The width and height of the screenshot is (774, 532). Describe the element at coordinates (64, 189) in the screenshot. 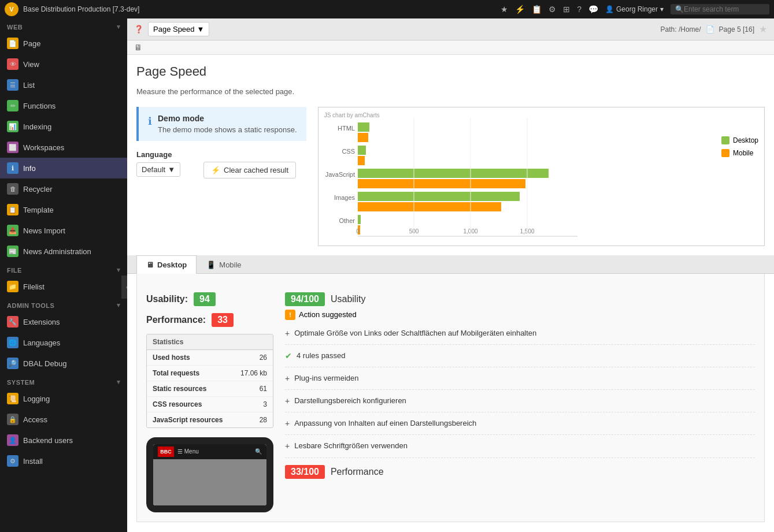

I see `sidebar-item-recycler: 🗑 Recycler` at that location.